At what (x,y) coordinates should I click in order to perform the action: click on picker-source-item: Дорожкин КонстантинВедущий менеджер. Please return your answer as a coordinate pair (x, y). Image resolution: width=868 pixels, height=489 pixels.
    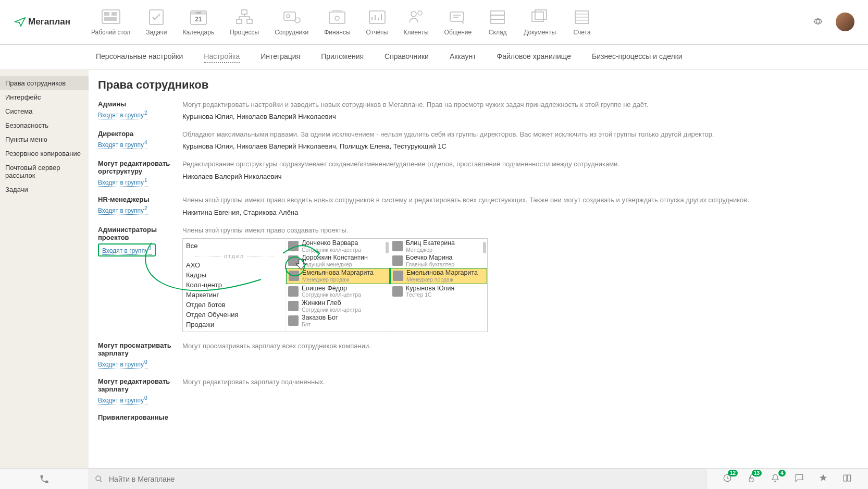
    Looking at the image, I should click on (338, 261).